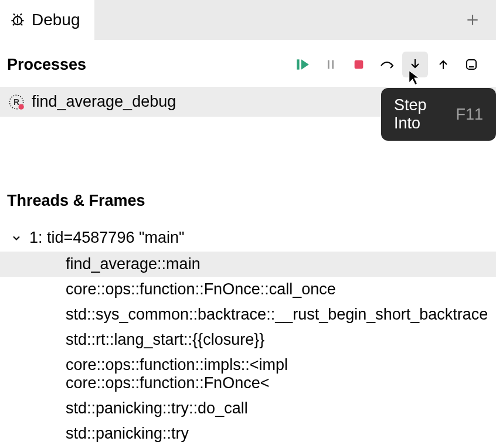 The height and width of the screenshot is (448, 496). I want to click on threads-frames-title: Threads & Frames, so click(248, 201).